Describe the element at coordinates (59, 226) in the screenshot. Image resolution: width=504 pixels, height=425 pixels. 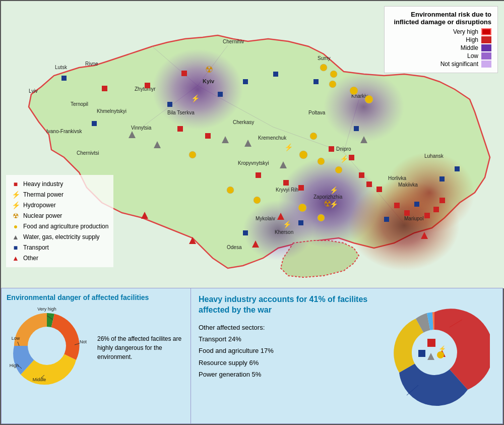
I see `facility-row-food: ● Food and agriculture production` at that location.